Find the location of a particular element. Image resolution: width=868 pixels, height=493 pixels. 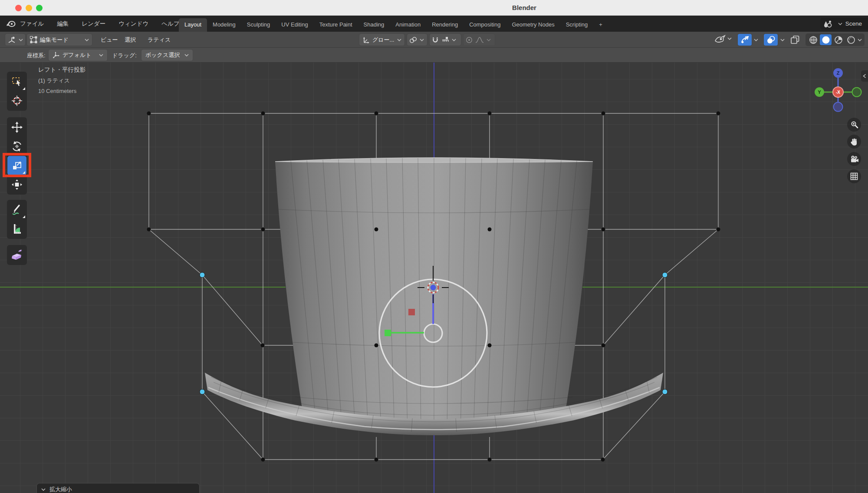

active-object-label: (1) ラティス is located at coordinates (62, 81).